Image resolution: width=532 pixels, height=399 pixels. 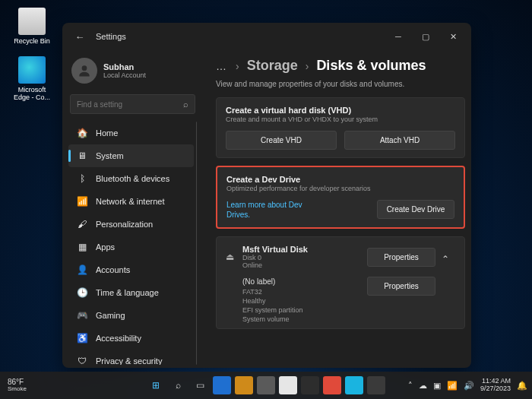 What do you see at coordinates (340, 198) in the screenshot?
I see `card-create-dev-drive: Create a Dev Drive Optimized performance…` at bounding box center [340, 198].